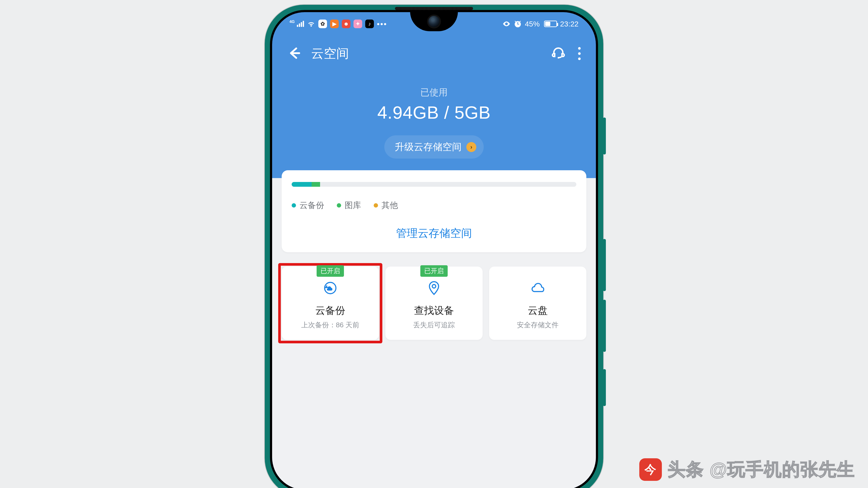  I want to click on clock: 23:22, so click(569, 24).